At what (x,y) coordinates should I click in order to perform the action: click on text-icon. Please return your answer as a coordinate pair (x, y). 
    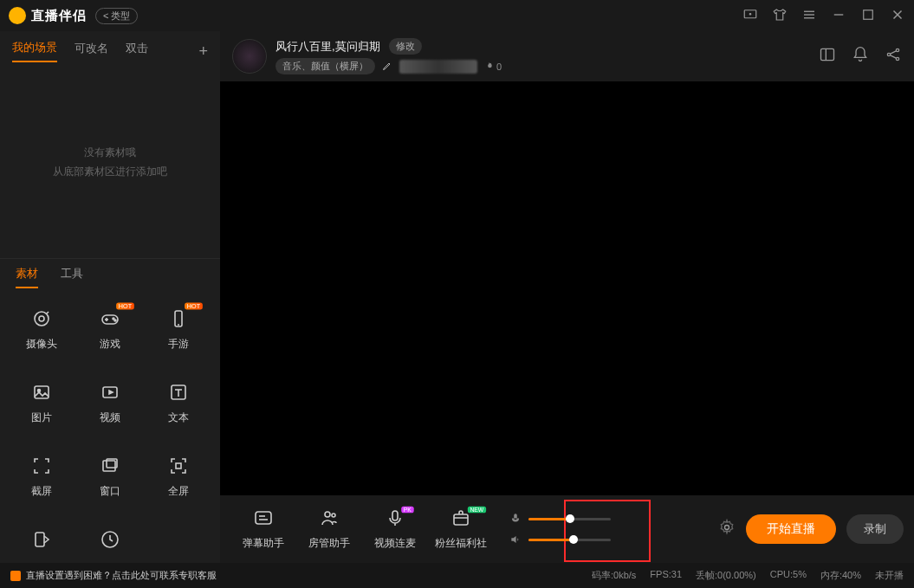
    Looking at the image, I should click on (178, 392).